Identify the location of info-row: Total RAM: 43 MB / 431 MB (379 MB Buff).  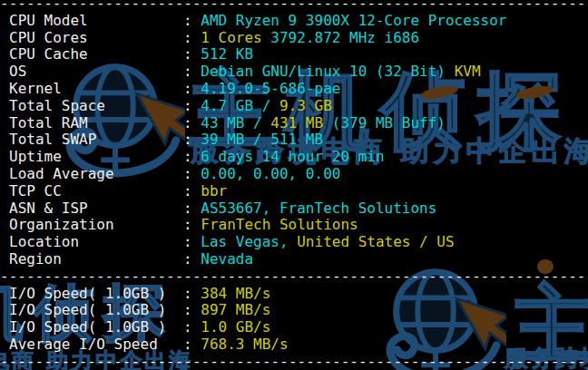
(294, 123).